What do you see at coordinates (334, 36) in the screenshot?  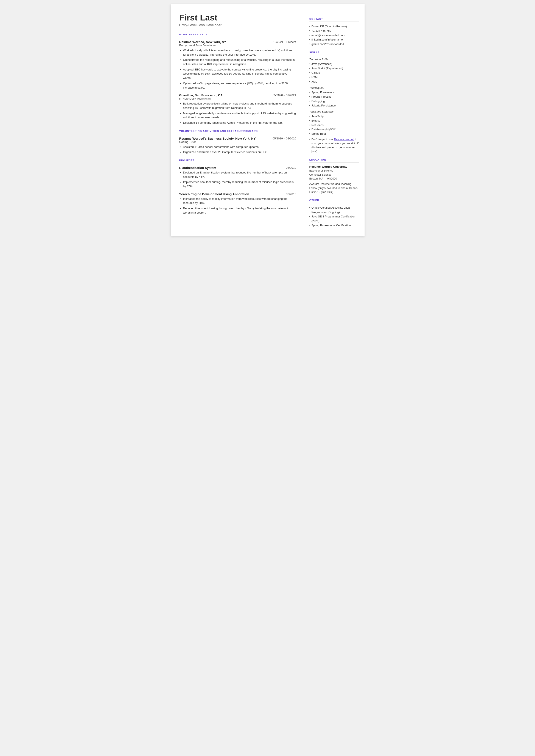 I see `contact-list: Dover, DE (Open to Remote) +1-234-456-78…` at bounding box center [334, 36].